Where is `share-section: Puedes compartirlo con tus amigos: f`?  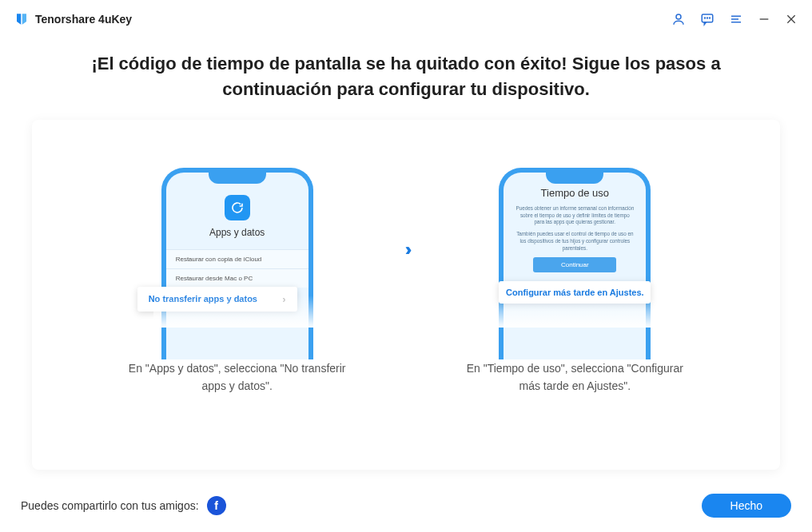
share-section: Puedes compartirlo con tus amigos: f is located at coordinates (123, 506).